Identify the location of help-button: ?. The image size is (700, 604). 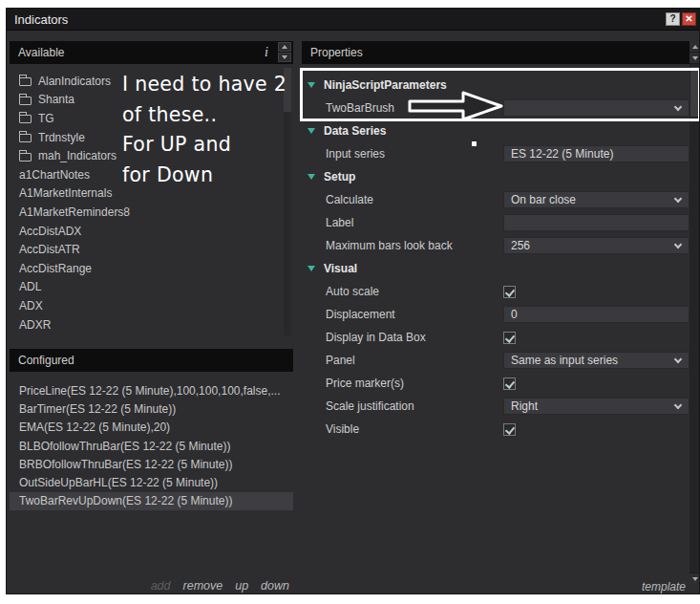
(672, 19).